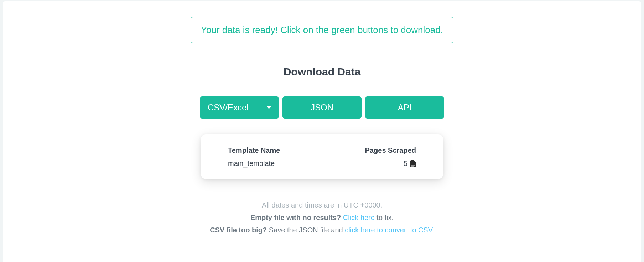 The width and height of the screenshot is (644, 262). I want to click on footer-line-2: Empty file with no results? Click here t…, so click(322, 218).